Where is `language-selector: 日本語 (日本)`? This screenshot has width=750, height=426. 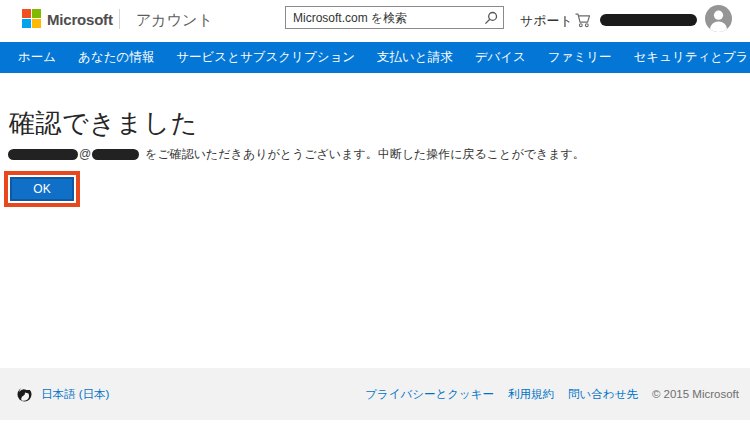
language-selector: 日本語 (日本) is located at coordinates (75, 394).